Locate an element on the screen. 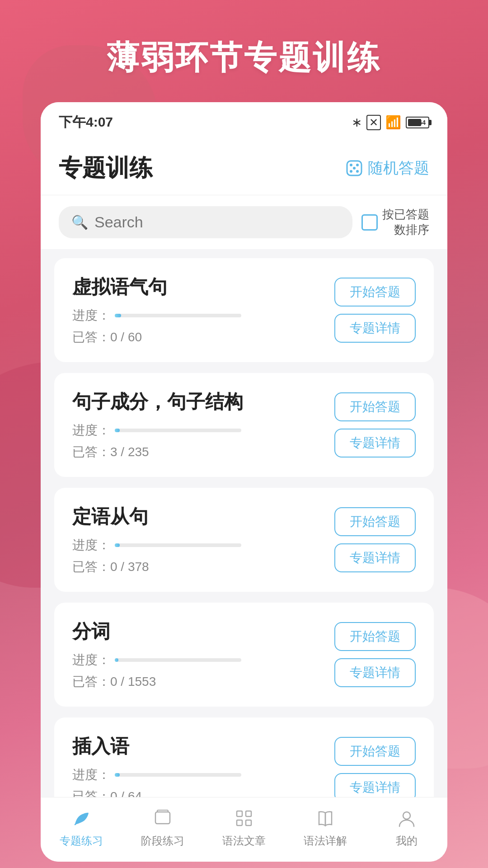  random-answer-button: 随机答题 is located at coordinates (387, 168).